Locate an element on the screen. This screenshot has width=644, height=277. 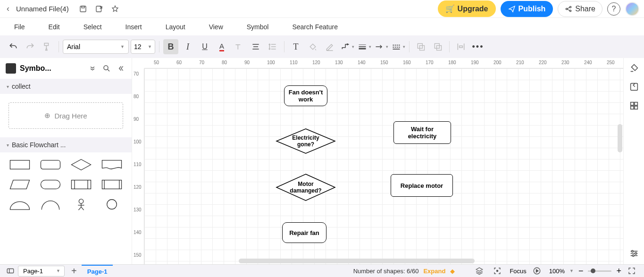
shape-terminator is located at coordinates (50, 185).